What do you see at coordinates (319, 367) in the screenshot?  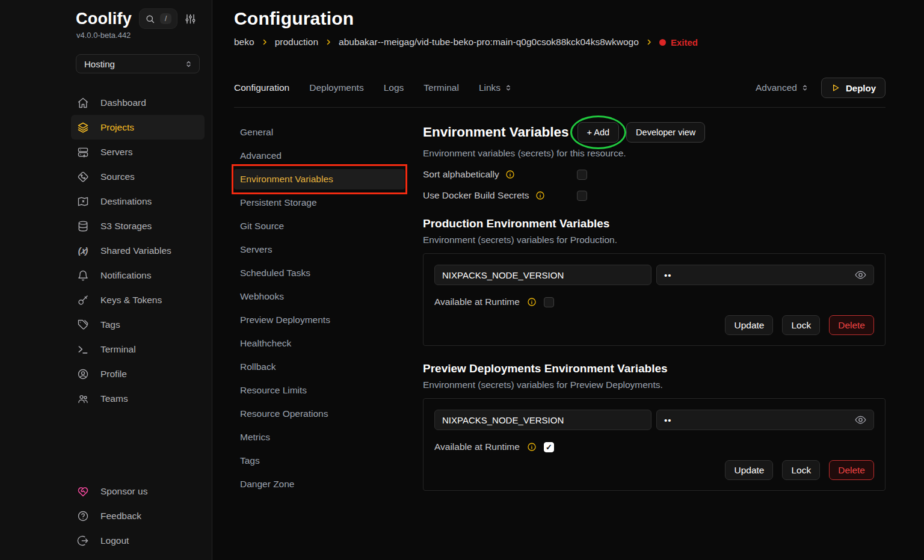 I see `subnav-rollback: Rollback` at bounding box center [319, 367].